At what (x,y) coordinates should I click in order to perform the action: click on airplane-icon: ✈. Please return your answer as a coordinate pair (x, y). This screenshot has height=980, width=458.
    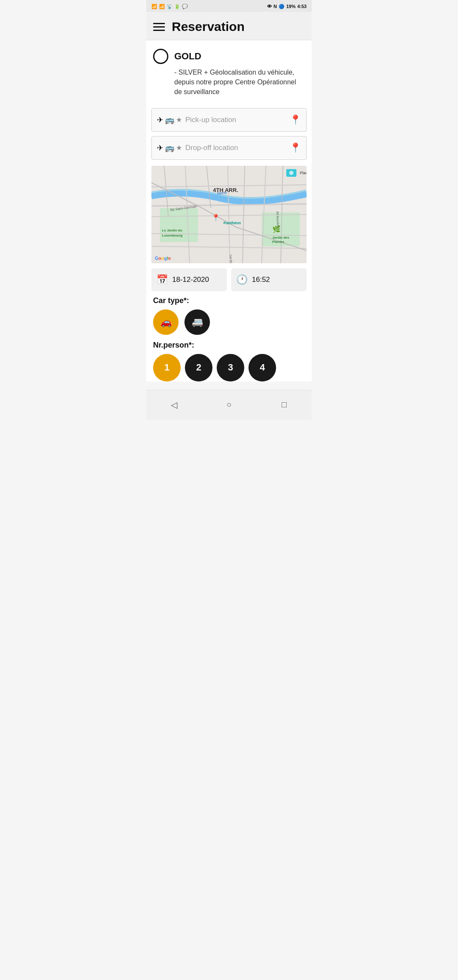
    Looking at the image, I should click on (160, 120).